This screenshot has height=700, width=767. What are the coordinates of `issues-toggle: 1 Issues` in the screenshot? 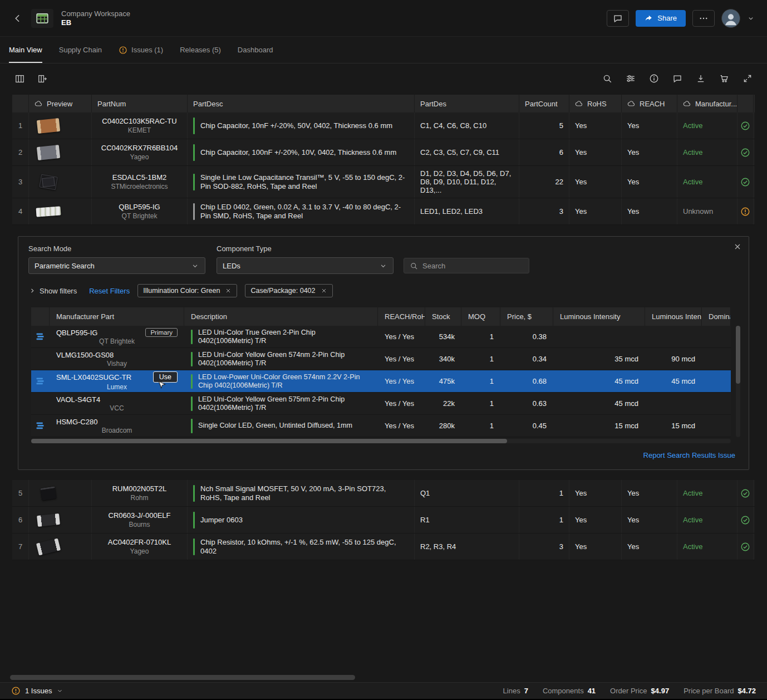 It's located at (37, 691).